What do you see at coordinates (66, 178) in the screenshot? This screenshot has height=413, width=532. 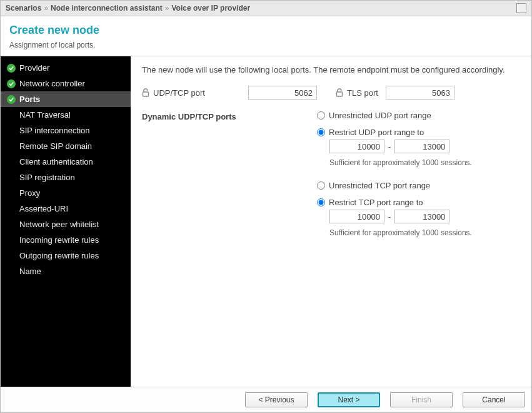 I see `sidebar-step: SIP registration` at bounding box center [66, 178].